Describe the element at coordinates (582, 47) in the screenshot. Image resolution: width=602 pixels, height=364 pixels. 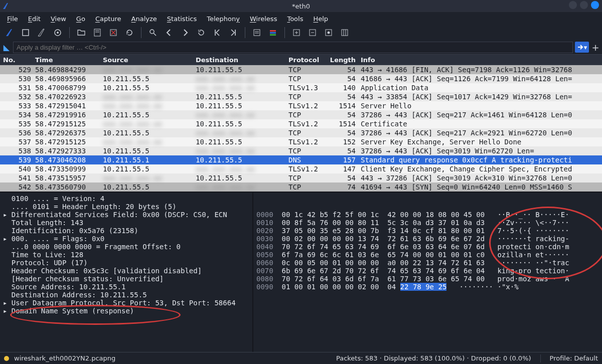
I see `filter-apply-button: ▾` at that location.